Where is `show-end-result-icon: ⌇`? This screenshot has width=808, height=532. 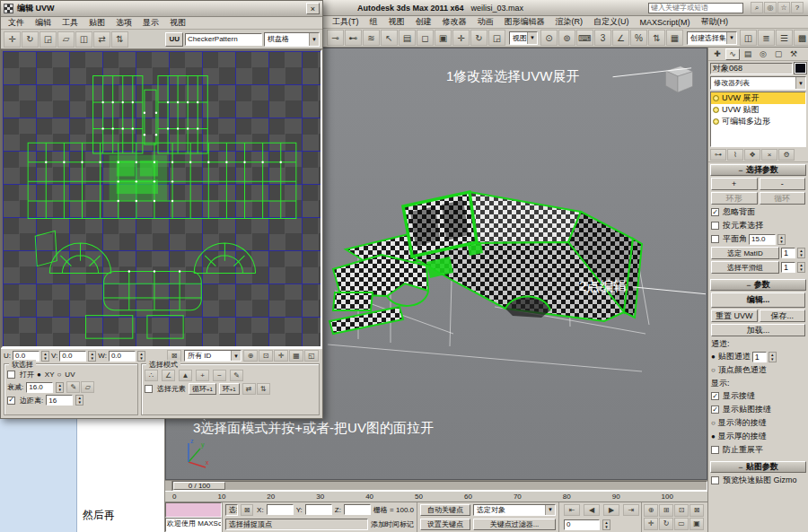
show-end-result-icon: ⌇ is located at coordinates (735, 154).